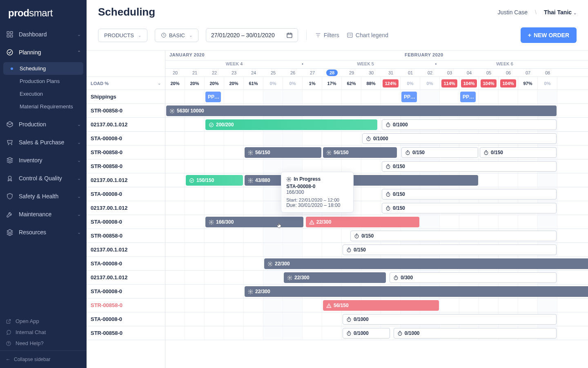 Image resolution: width=588 pixels, height=368 pixels. What do you see at coordinates (43, 94) in the screenshot?
I see `subnav-item-execution: Execution` at bounding box center [43, 94].